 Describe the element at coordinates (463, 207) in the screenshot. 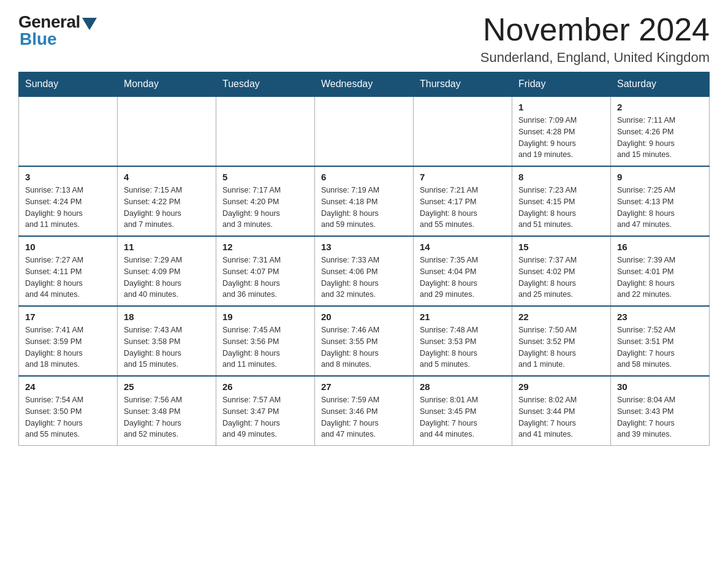

I see `day-info: Sunrise: 7:21 AM Sunset: 4:17 PM Dayligh…` at that location.